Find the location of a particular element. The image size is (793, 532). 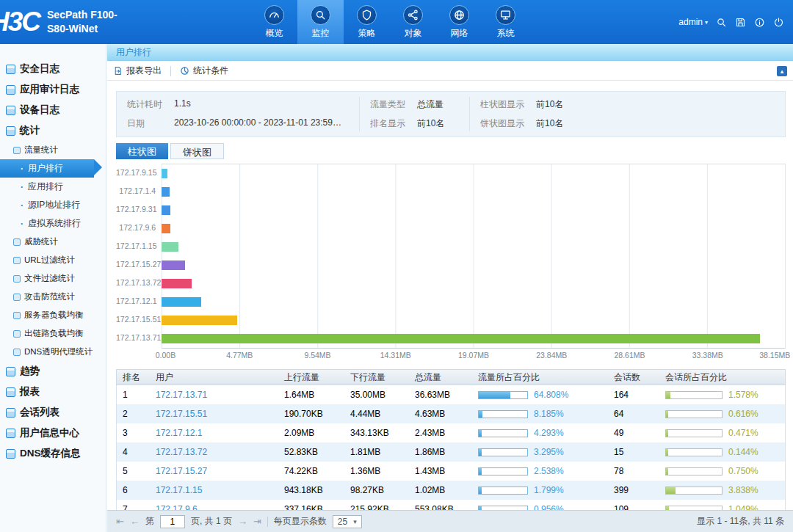

sidebar-item-label: 会话列表 is located at coordinates (40, 412).